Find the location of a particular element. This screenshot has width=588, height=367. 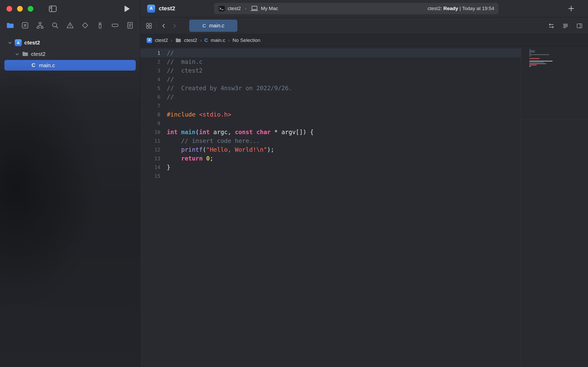

run-button is located at coordinates (127, 9).